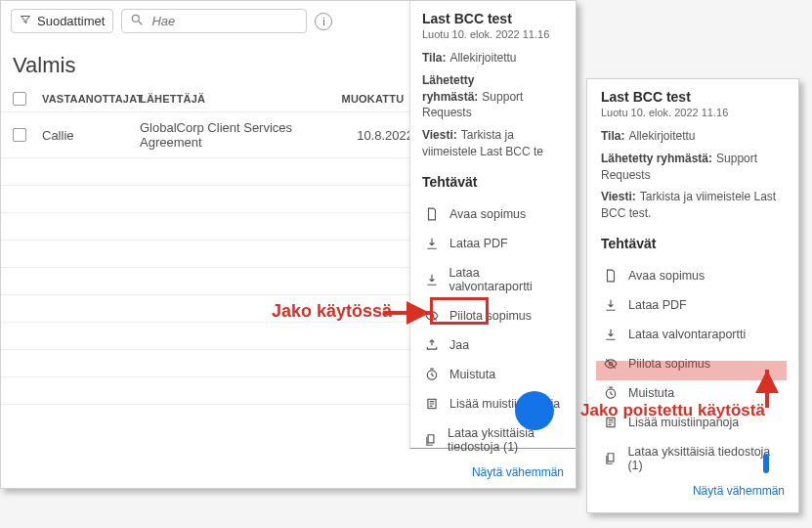 The width and height of the screenshot is (812, 528). I want to click on share-icon, so click(432, 345).